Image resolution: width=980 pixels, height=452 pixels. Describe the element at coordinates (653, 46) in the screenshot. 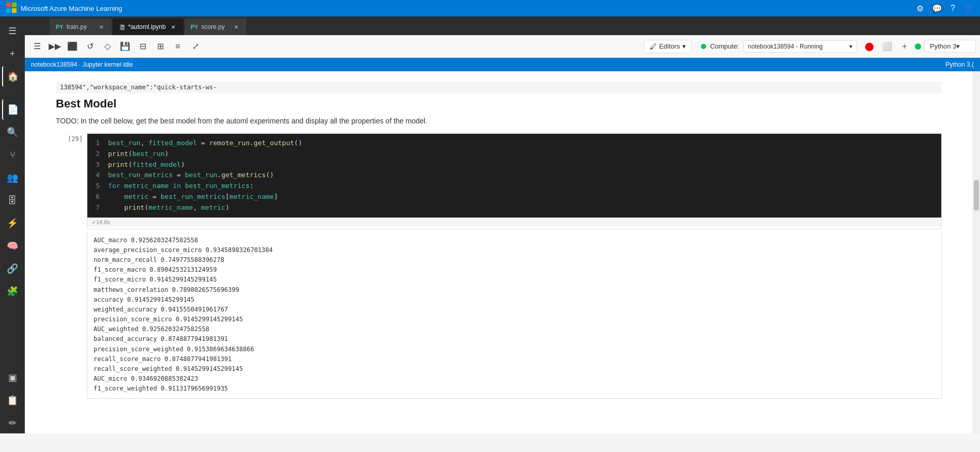

I see `pen-icon: 🖊` at that location.